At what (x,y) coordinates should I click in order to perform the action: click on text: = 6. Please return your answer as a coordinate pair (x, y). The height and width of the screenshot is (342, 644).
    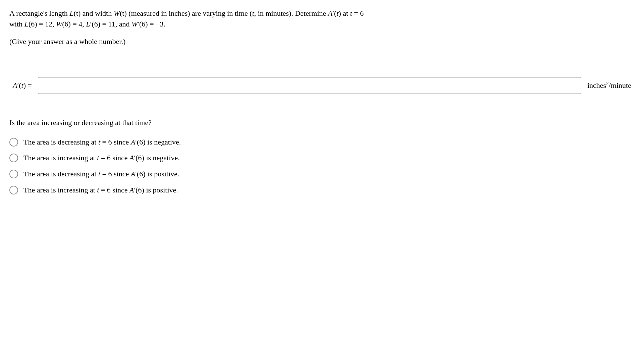
    Looking at the image, I should click on (358, 13).